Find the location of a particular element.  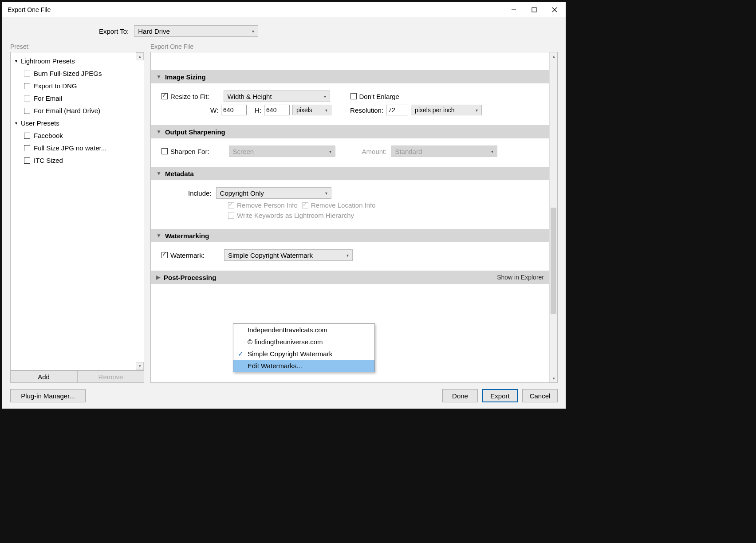

preset-item: ITC Sized is located at coordinates (77, 161).